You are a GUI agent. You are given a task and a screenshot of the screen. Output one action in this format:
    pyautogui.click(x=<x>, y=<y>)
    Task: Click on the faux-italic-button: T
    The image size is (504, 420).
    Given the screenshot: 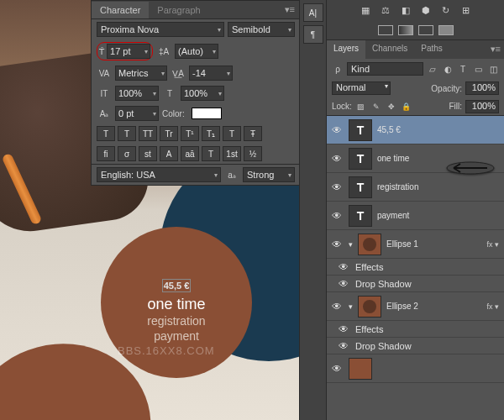 What is the action you would take?
    pyautogui.click(x=127, y=134)
    